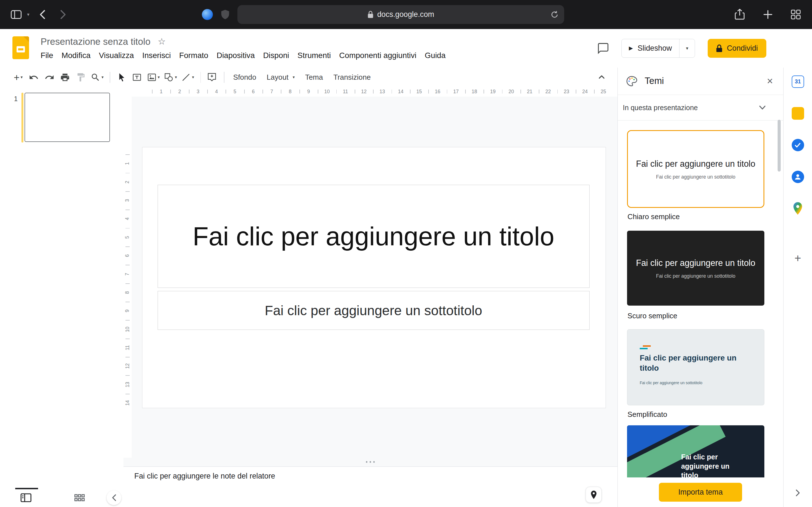  I want to click on undo-button, so click(34, 77).